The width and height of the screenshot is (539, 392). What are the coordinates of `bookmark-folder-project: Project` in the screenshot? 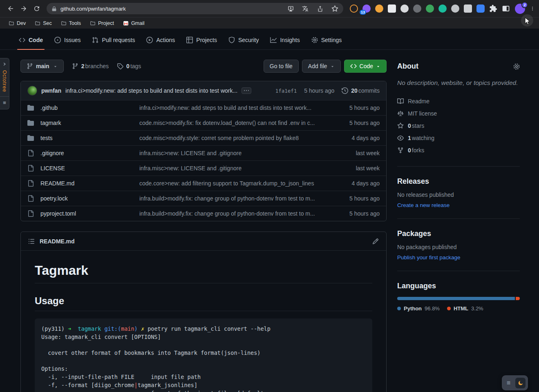 It's located at (102, 23).